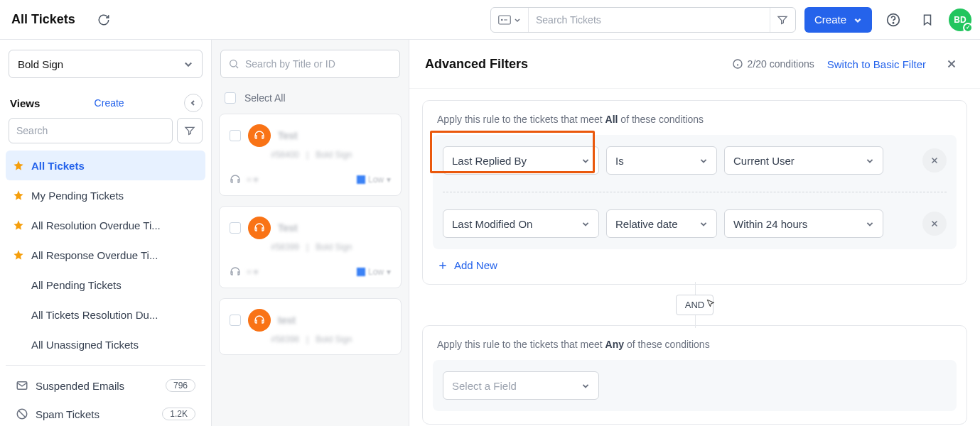  Describe the element at coordinates (662, 224) in the screenshot. I see `operator-select: Relative date` at that location.